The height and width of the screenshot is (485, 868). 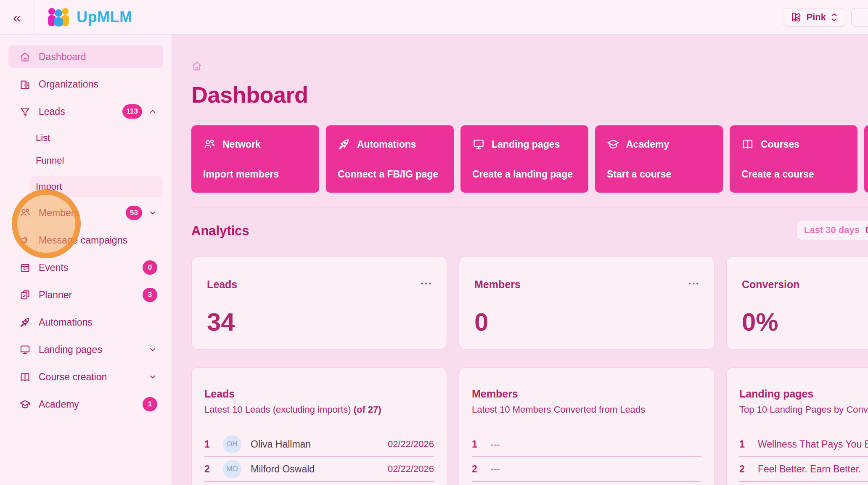 What do you see at coordinates (17, 17) in the screenshot?
I see `sidebar-collapse-button: «` at bounding box center [17, 17].